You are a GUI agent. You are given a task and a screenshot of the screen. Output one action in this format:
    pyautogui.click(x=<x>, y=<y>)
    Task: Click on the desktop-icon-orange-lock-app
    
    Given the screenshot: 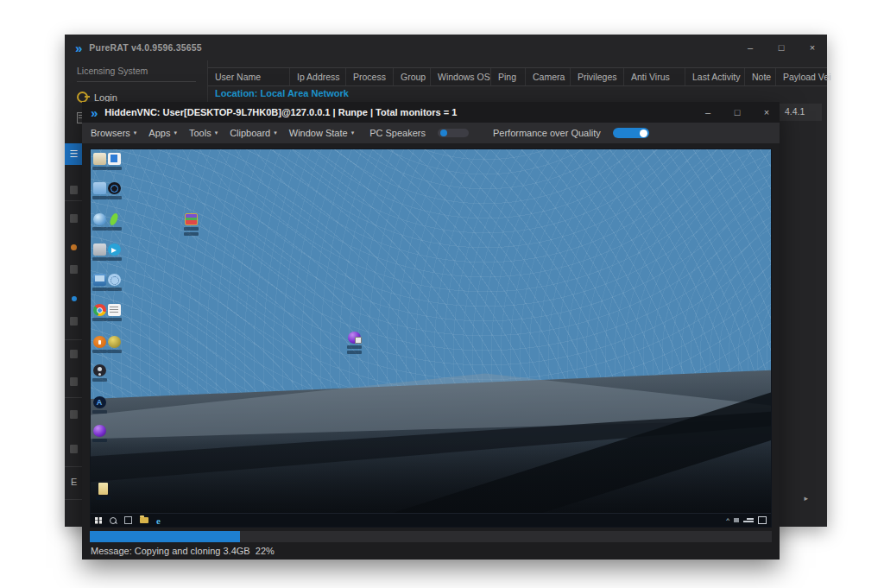 What is the action you would take?
    pyautogui.click(x=99, y=345)
    